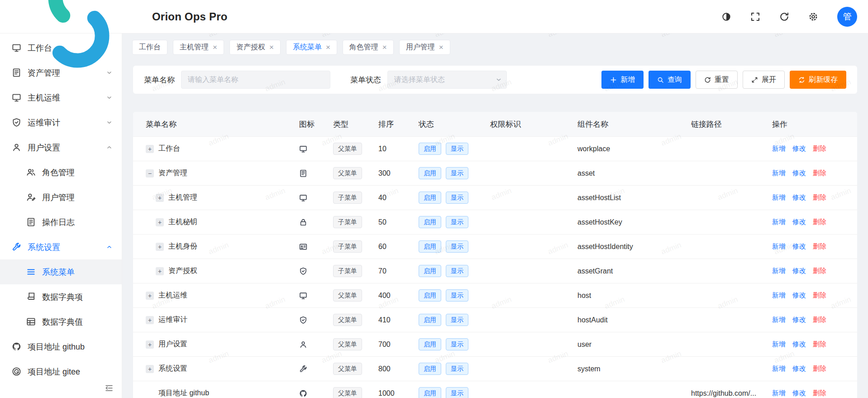  What do you see at coordinates (311, 47) in the screenshot?
I see `tab-active: 系统菜单×` at bounding box center [311, 47].